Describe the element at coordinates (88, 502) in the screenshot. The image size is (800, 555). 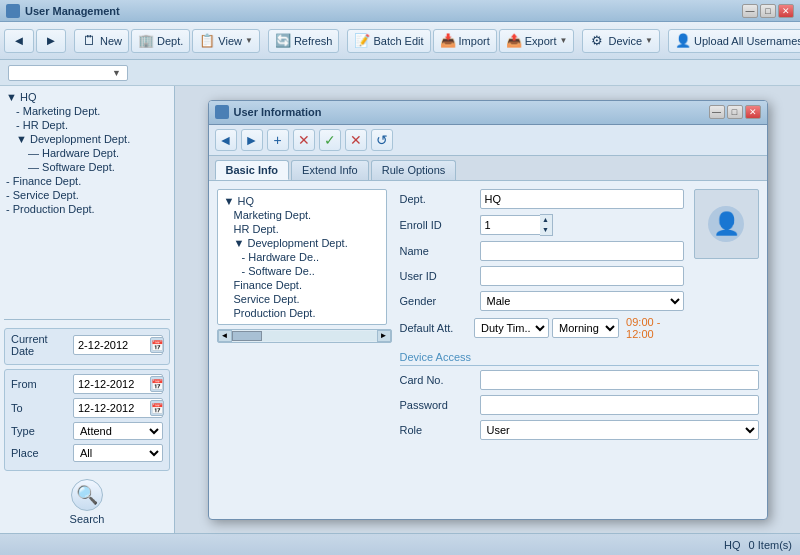
I see `search-button: 🔍 Search` at that location.